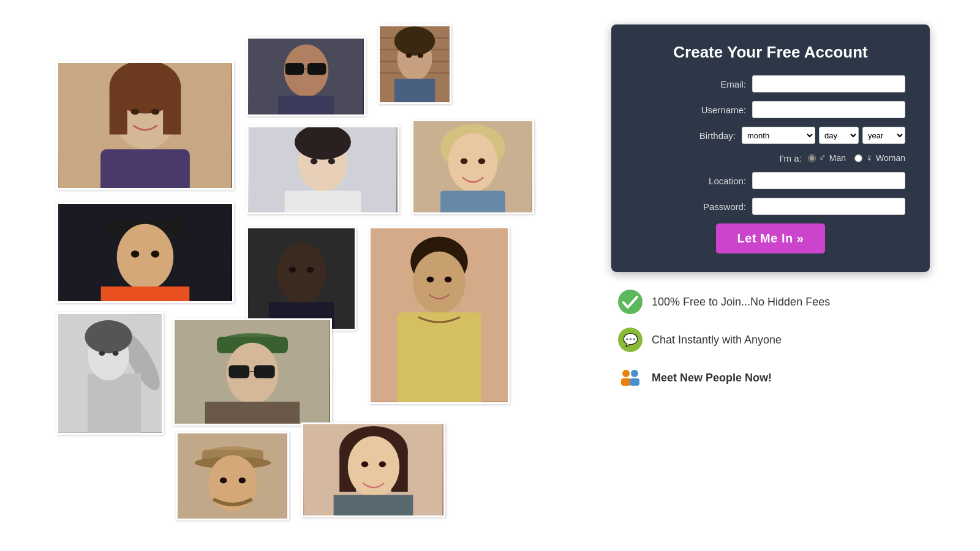  I want to click on feature-text-3: Meet New People Now!, so click(712, 378).